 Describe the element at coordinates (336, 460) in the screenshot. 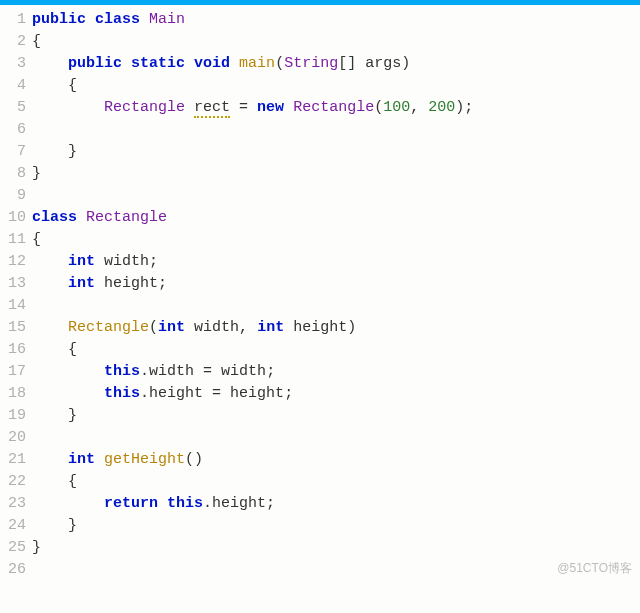

I see `code-line: int getHeight()` at that location.